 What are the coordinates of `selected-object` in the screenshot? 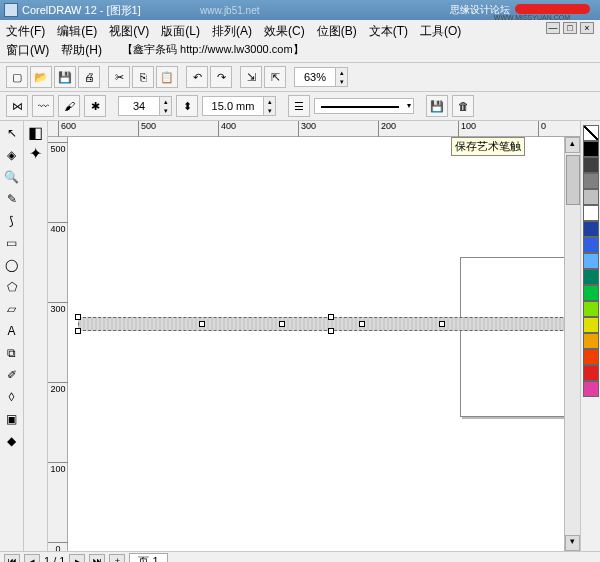 It's located at (328, 324).